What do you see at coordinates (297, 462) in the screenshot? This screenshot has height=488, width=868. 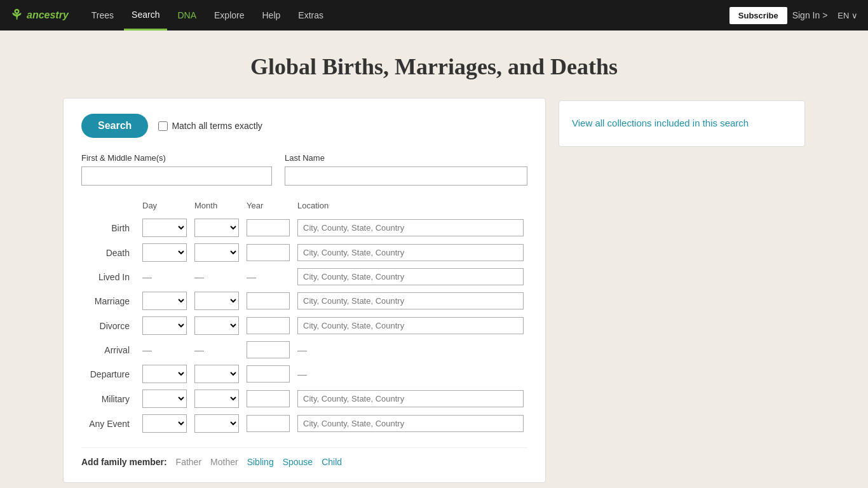 I see `family-spouse: Spouse` at bounding box center [297, 462].